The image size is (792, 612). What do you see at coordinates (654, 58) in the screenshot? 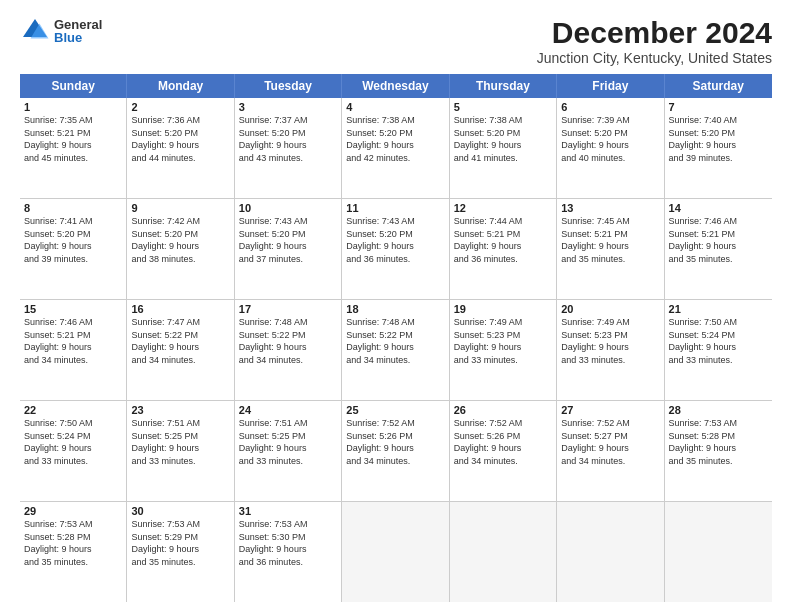
I see `subtitle: Junction City, Kentucky, United States` at bounding box center [654, 58].